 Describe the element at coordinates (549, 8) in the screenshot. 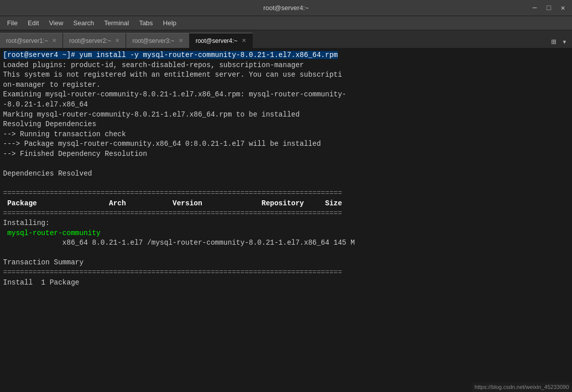

I see `window-controls: ─ □ ✕` at that location.